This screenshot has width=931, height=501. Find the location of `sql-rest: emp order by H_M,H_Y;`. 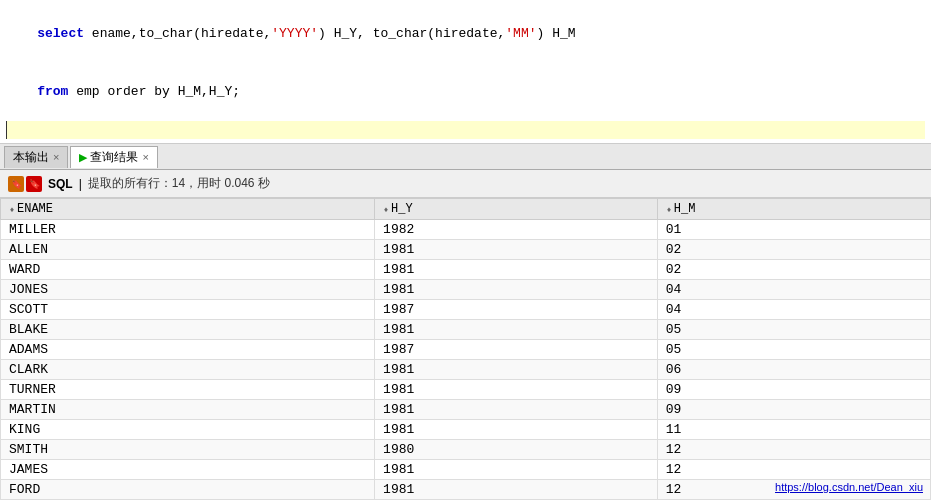

sql-rest: emp order by H_M,H_Y; is located at coordinates (154, 92).